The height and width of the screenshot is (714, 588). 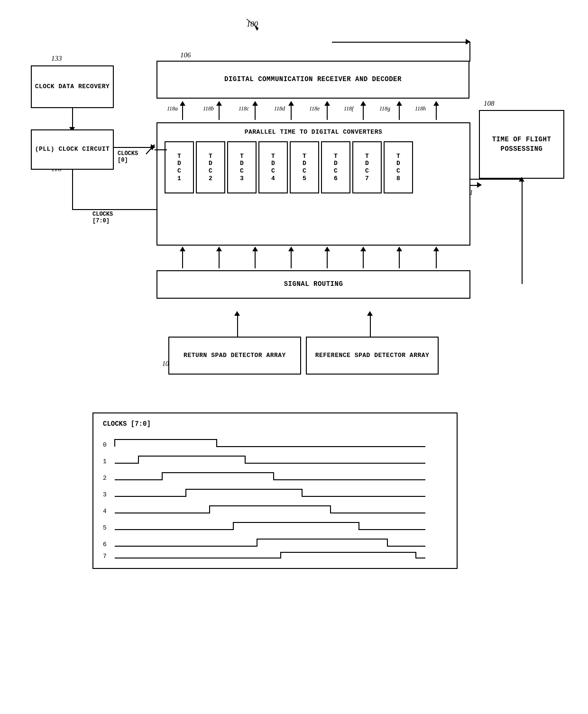 What do you see at coordinates (235, 356) in the screenshot?
I see `return-spad-box: RETURN SPAD DETECTOR ARRAY` at bounding box center [235, 356].